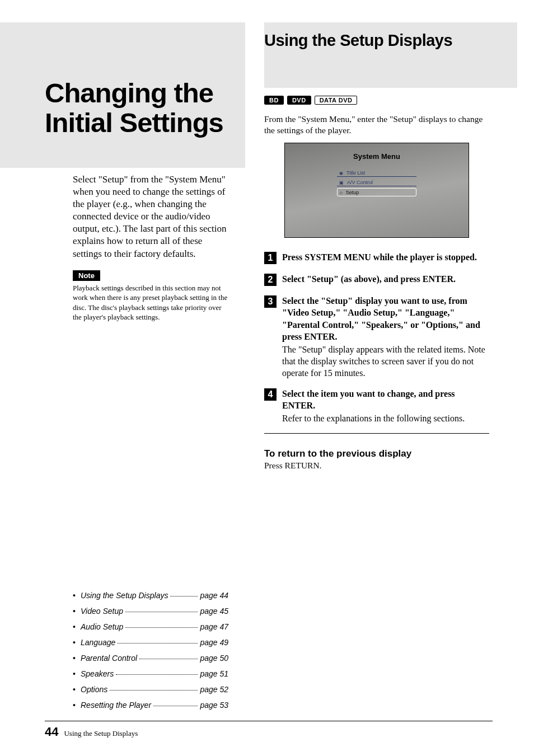  What do you see at coordinates (377, 433) in the screenshot?
I see `divider` at bounding box center [377, 433].